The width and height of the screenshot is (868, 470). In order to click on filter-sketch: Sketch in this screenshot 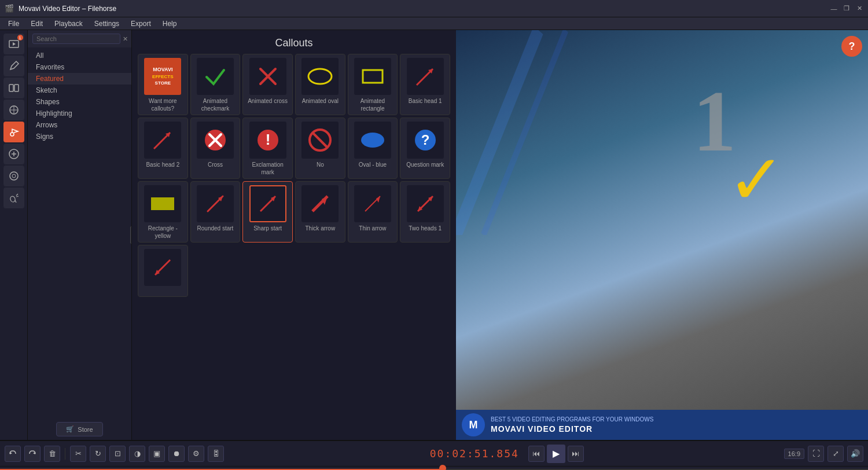, I will do `click(80, 90)`.